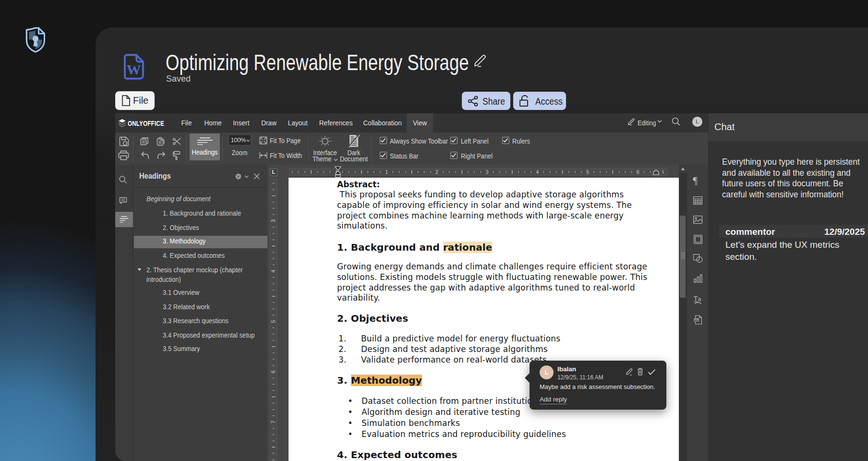 The height and width of the screenshot is (461, 868). I want to click on svg-text: 1, so click(386, 171).